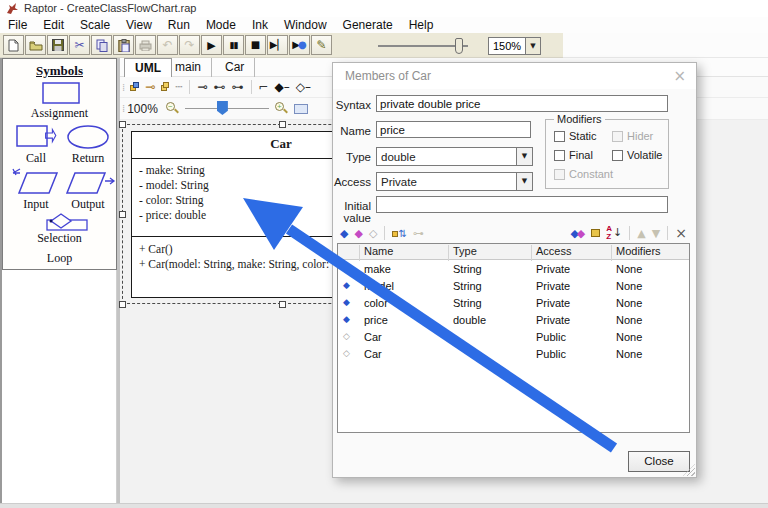 This screenshot has width=768, height=508. I want to click on new-file-button, so click(14, 45).